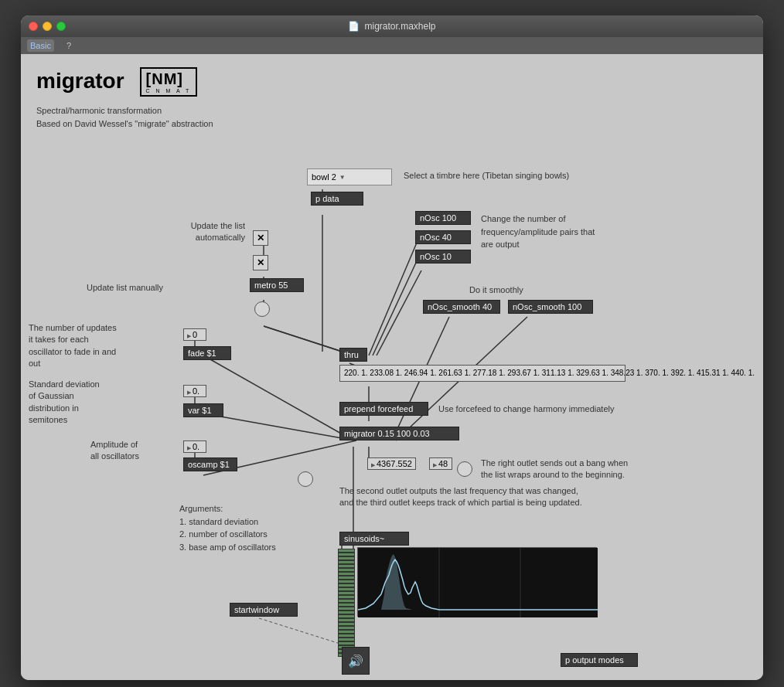  I want to click on amp-label: Amplitude ofall oscillators, so click(114, 451).